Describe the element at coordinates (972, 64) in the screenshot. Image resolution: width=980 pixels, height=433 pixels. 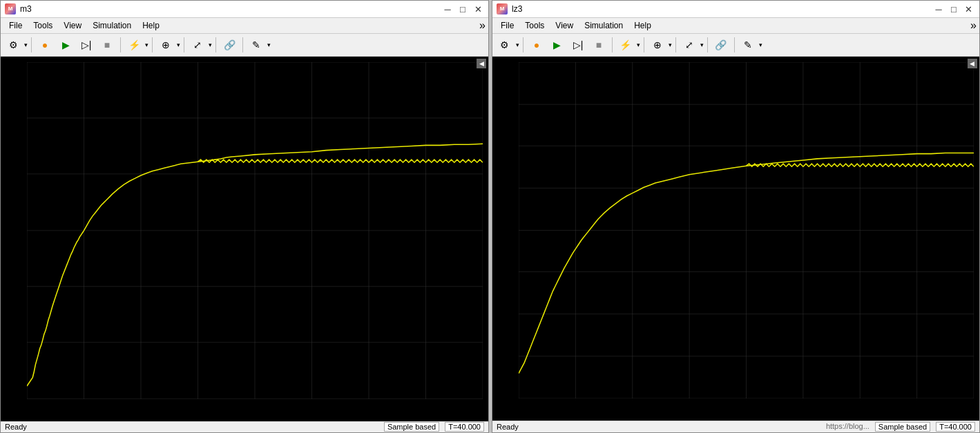
I see `collapse-btn-right: ◀` at that location.